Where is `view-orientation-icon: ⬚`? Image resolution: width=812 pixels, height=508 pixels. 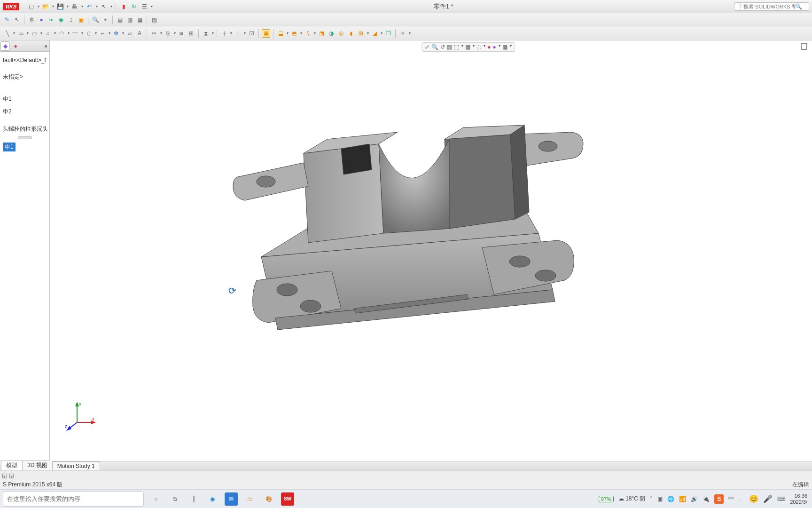
view-orientation-icon: ⬚ is located at coordinates (457, 47).